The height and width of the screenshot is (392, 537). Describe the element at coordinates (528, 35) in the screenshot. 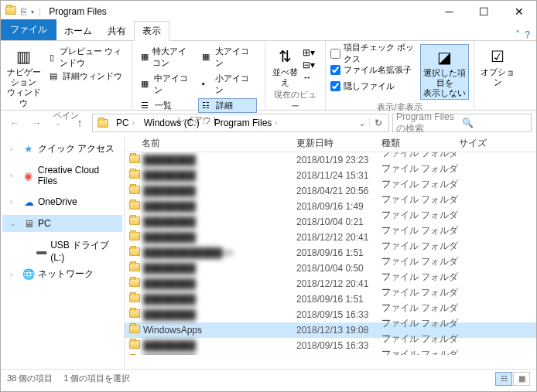

I see `help-icon: ?` at that location.